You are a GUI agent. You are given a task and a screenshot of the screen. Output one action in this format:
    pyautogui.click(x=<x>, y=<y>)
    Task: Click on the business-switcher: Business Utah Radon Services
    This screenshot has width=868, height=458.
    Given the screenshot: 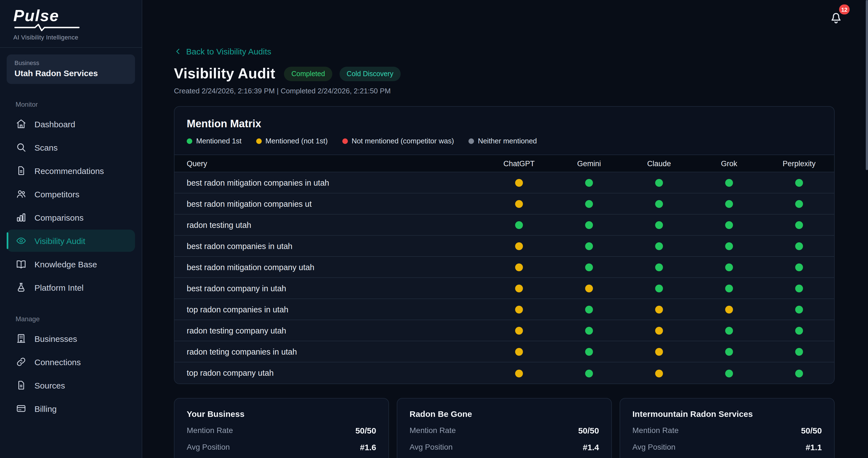 What is the action you would take?
    pyautogui.click(x=71, y=69)
    